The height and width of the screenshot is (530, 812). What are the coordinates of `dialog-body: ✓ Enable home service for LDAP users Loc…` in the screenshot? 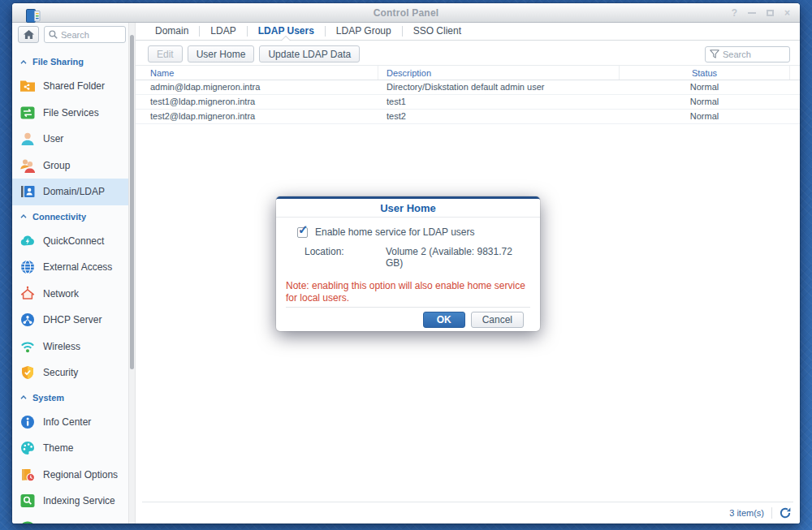 It's located at (408, 262).